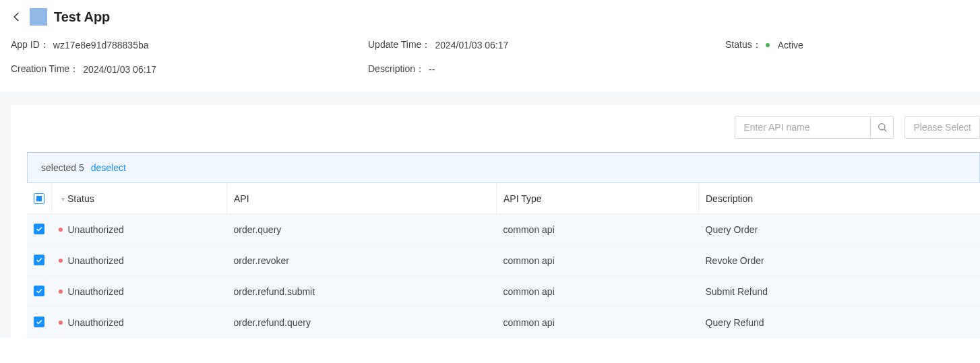  Describe the element at coordinates (109, 168) in the screenshot. I see `deselect-link: deselect` at that location.